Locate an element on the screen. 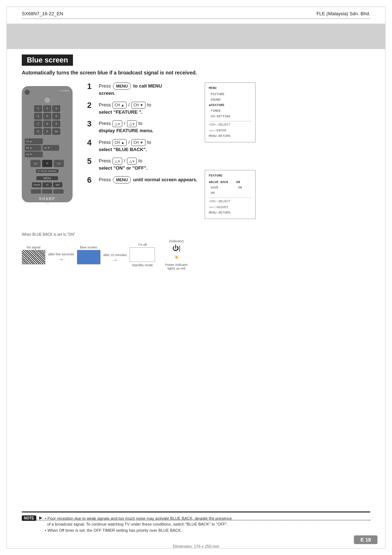 Image resolution: width=392 pixels, height=555 pixels. menu-box1-sound: SOUND is located at coordinates (230, 100).